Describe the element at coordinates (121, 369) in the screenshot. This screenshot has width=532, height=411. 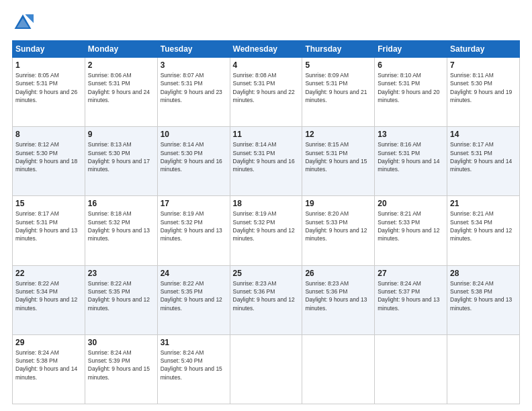
I see `calendar-cell: 30Sunrise: 8:24 AMSunset: 5:39 PMDayligh…` at that location.